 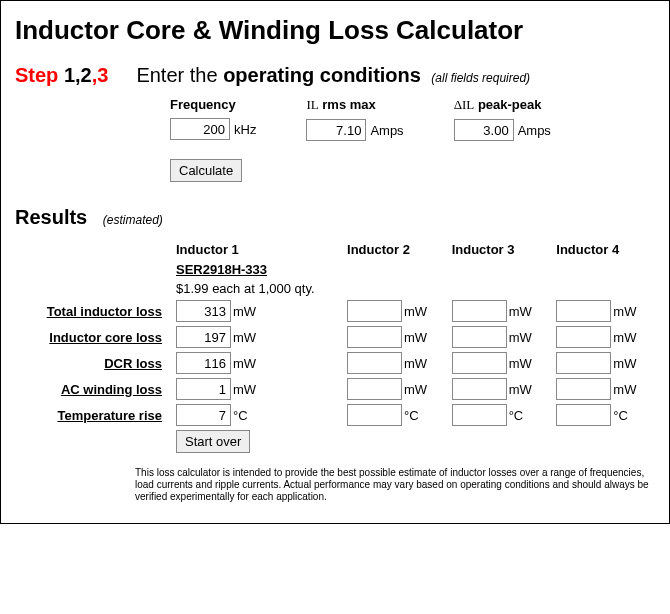 What do you see at coordinates (256, 288) in the screenshot?
I see `part-price-1: $1.99 each at 1,000 qty.` at bounding box center [256, 288].